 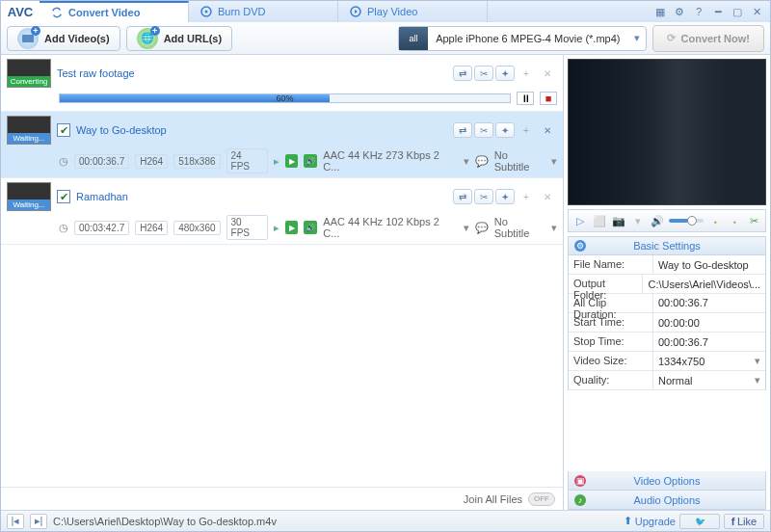 I want to click on upgrade-link: ⬆Upgrade, so click(x=650, y=520).